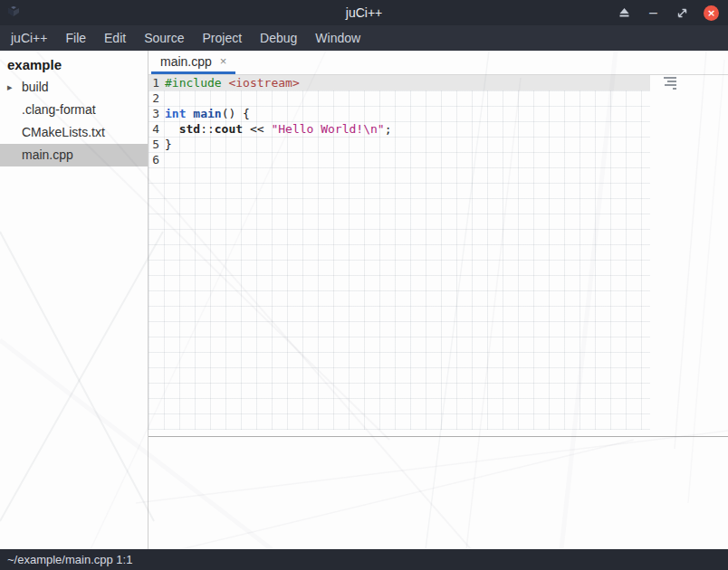 This screenshot has width=728, height=570. What do you see at coordinates (154, 159) in the screenshot?
I see `line-number: 6` at bounding box center [154, 159].